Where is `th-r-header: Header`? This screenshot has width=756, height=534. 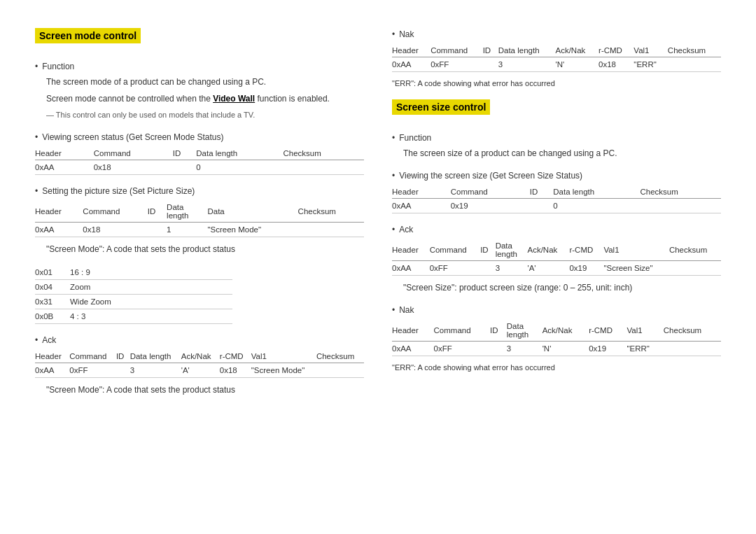
th-r-header: Header is located at coordinates (421, 192).